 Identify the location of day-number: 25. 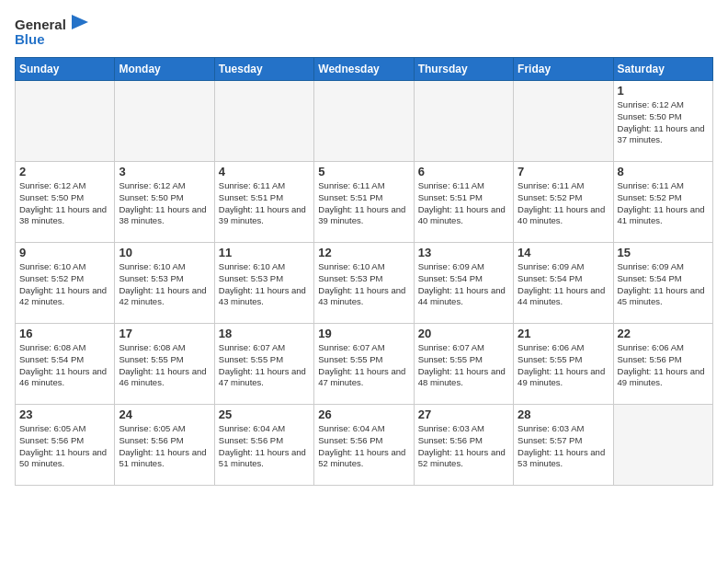
(265, 414).